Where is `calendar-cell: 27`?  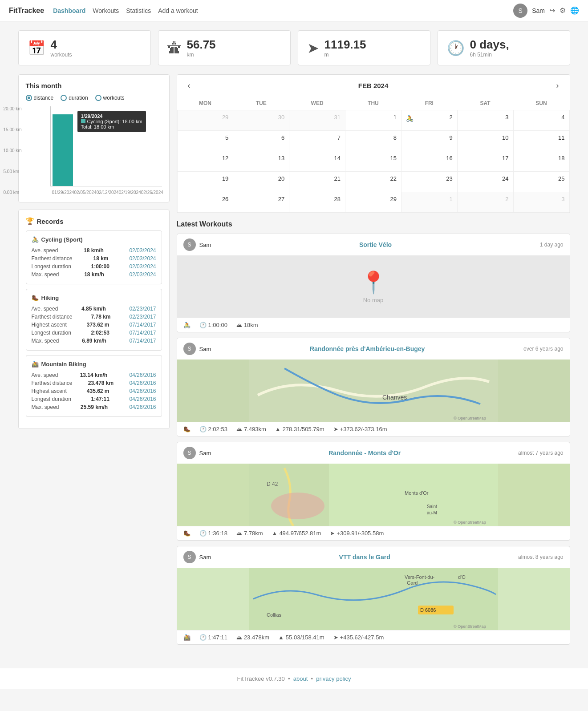 calendar-cell: 27 is located at coordinates (261, 202).